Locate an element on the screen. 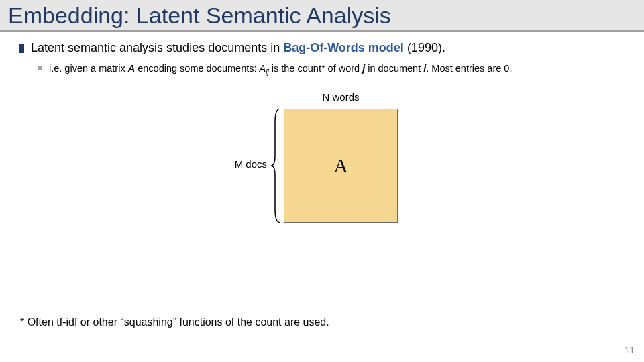 This screenshot has height=362, width=644. slide-title: Embedding: Latent Semantic Analysis is located at coordinates (322, 16).